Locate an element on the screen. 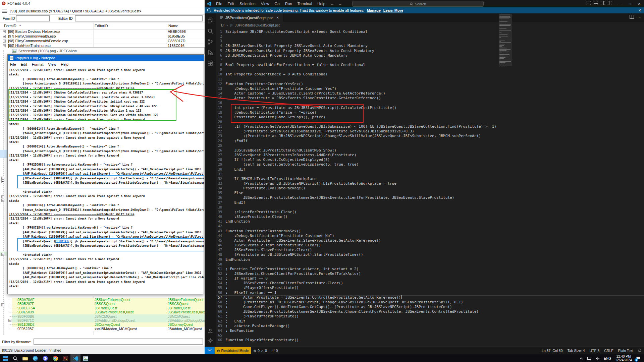  breadcrumb-drive: D: is located at coordinates (223, 25).